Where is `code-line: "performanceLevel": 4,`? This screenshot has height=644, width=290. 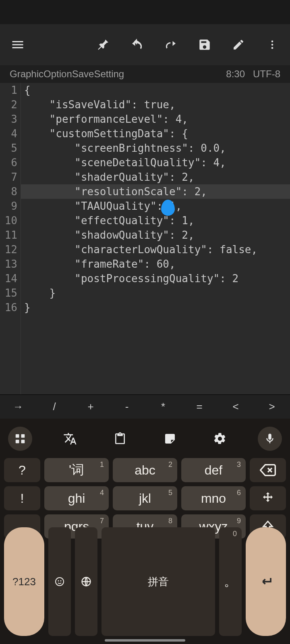
code-line: "performanceLevel": 4, is located at coordinates (155, 119).